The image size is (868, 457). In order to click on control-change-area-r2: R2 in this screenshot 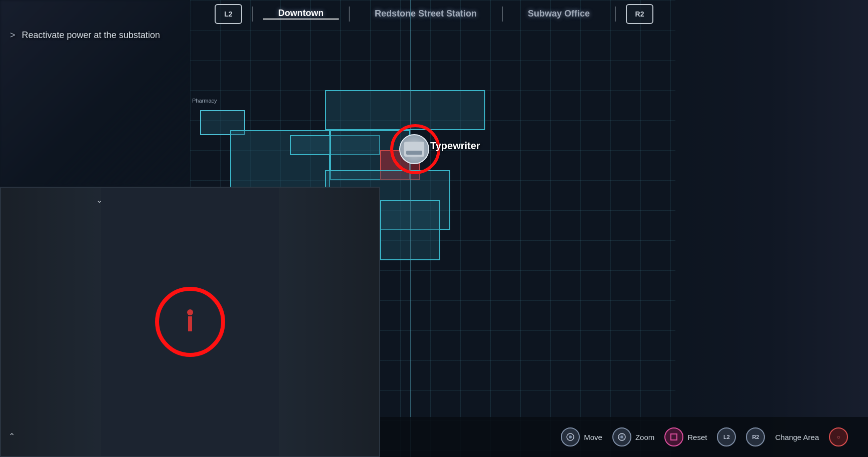, I will do `click(755, 437)`.